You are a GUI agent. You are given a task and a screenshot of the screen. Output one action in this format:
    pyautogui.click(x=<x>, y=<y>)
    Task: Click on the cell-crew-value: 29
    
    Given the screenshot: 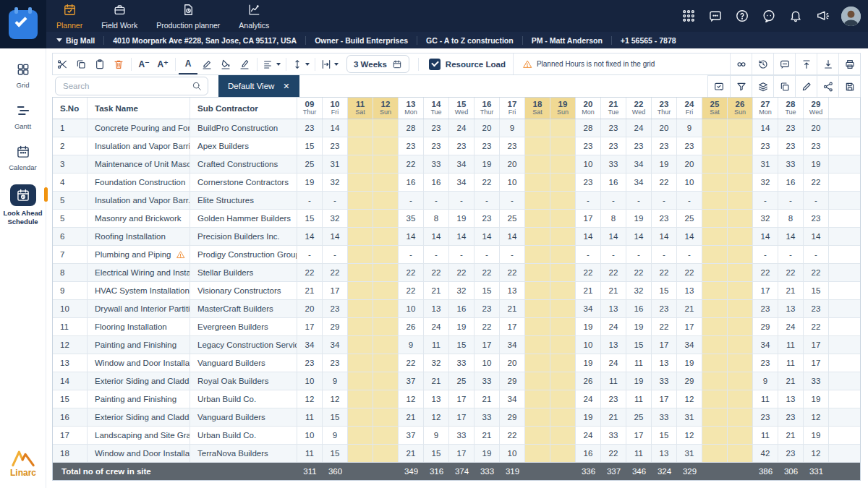 What is the action you would take?
    pyautogui.click(x=336, y=327)
    